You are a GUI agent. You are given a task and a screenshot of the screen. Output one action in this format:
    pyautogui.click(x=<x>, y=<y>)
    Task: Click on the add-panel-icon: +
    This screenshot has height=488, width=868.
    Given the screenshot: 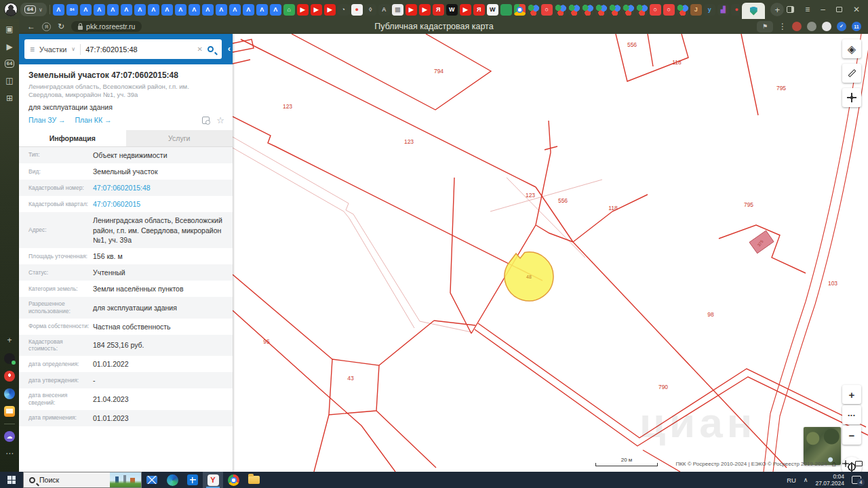 What is the action you would take?
    pyautogui.click(x=9, y=340)
    